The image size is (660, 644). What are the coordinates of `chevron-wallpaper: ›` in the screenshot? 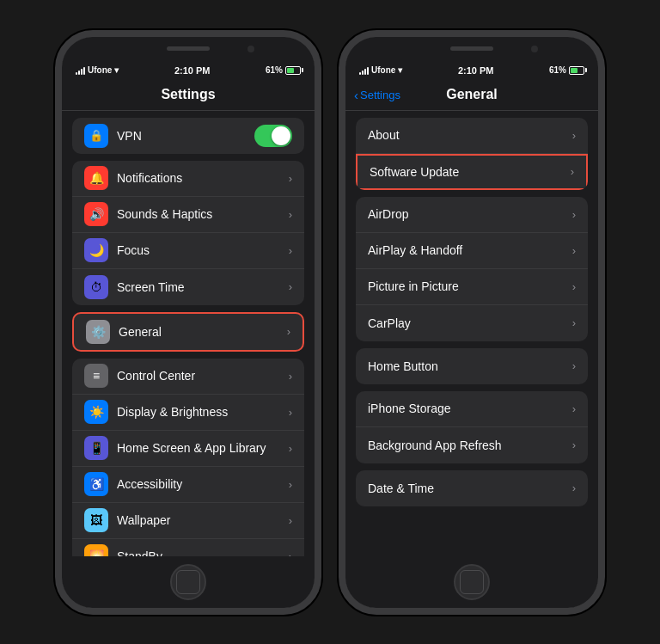 It's located at (290, 521).